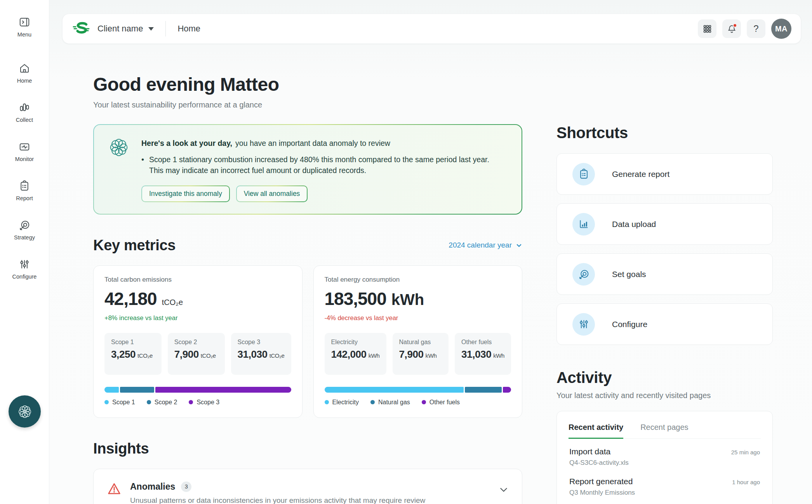 This screenshot has width=812, height=504. What do you see at coordinates (634, 224) in the screenshot?
I see `shortcut-label: Data upload` at bounding box center [634, 224].